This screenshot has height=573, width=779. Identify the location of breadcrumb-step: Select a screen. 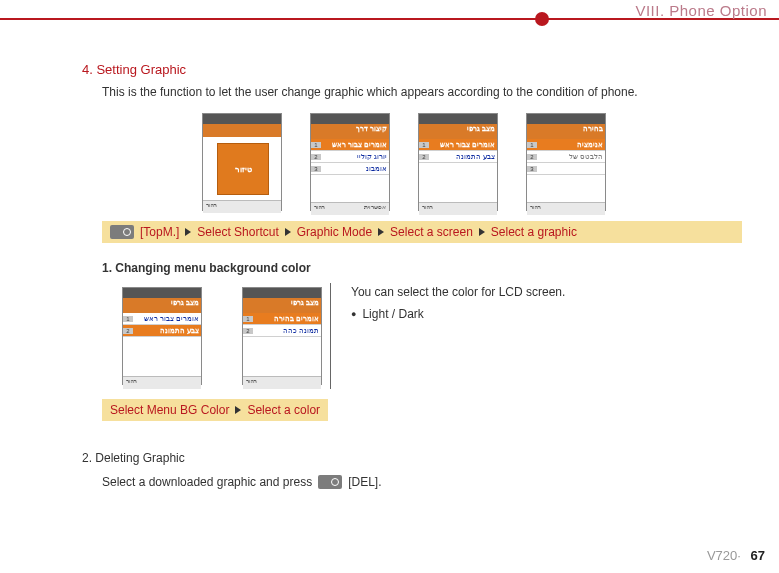
(432, 232).